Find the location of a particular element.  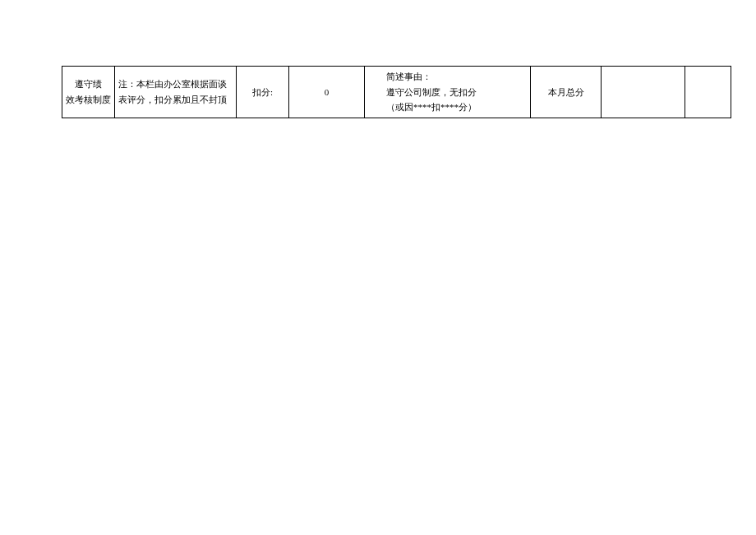

cell-note: 注：本栏由办公室根据面谈表评分，扣分累加且不封顶 is located at coordinates (176, 92).